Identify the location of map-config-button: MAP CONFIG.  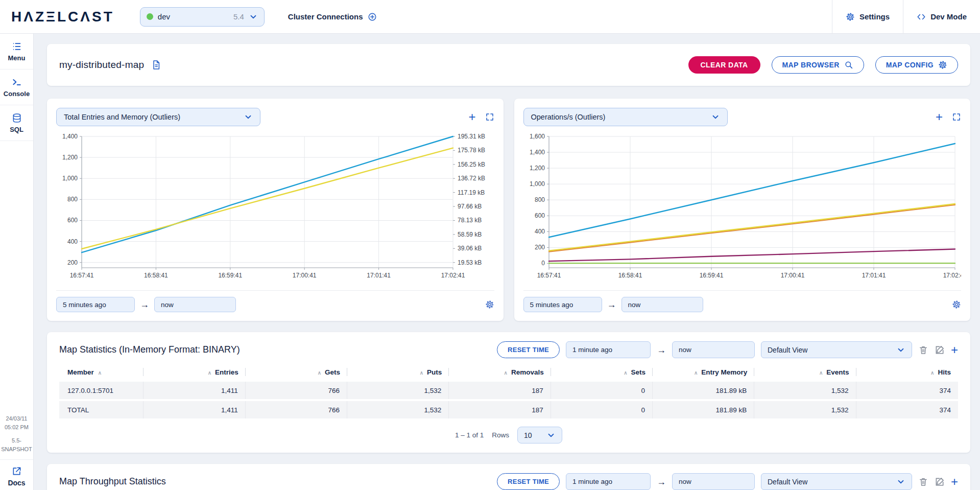
(917, 65).